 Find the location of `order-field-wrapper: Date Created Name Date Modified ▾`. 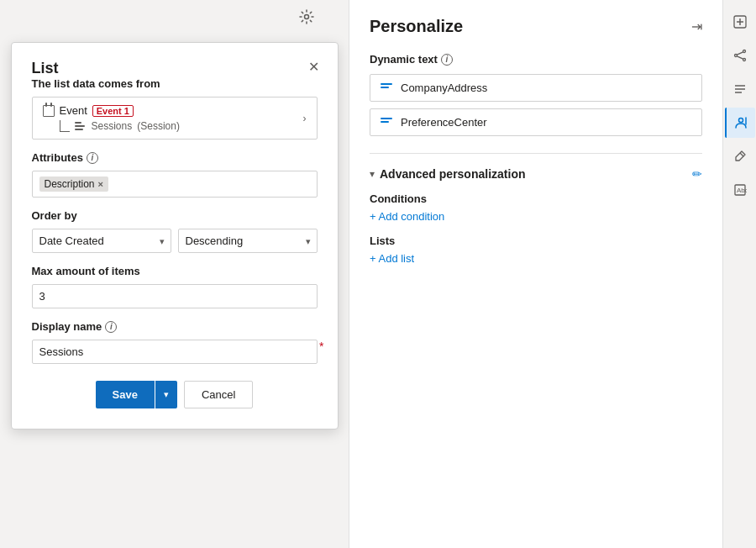

order-field-wrapper: Date Created Name Date Modified ▾ is located at coordinates (102, 240).